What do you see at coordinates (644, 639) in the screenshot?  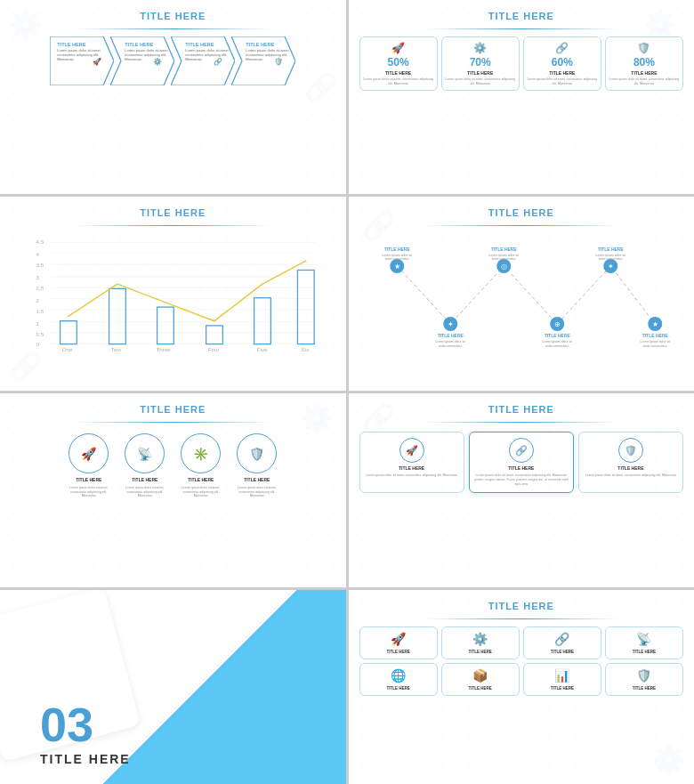 I see `grid-4-icon: 📡` at bounding box center [644, 639].